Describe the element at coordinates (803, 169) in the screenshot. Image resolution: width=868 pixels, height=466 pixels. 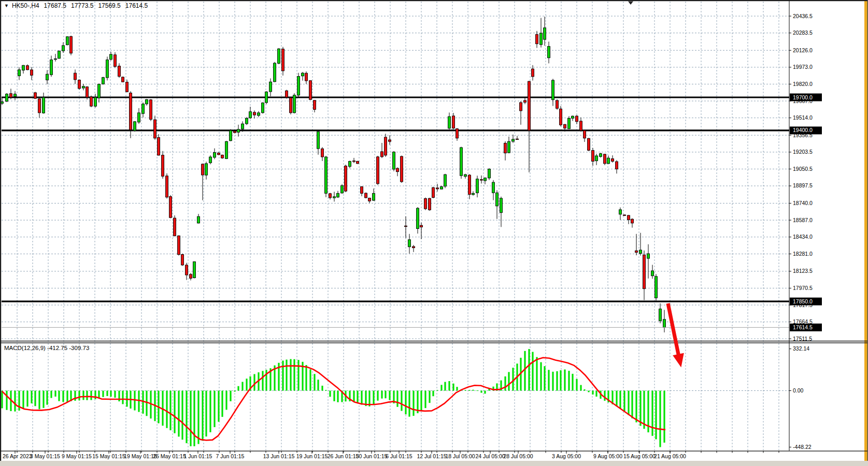
I see `price-axis-label: 19050.5` at that location.